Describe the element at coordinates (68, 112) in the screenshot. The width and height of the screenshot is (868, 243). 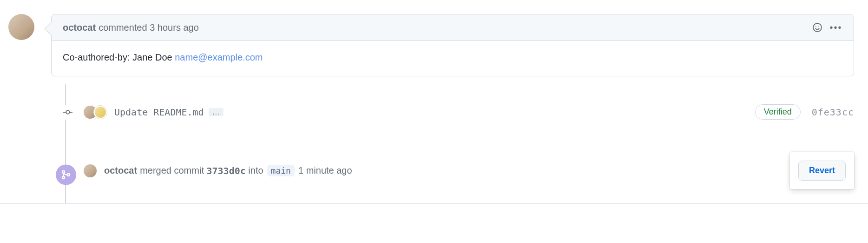
I see `git-commit-icon` at that location.